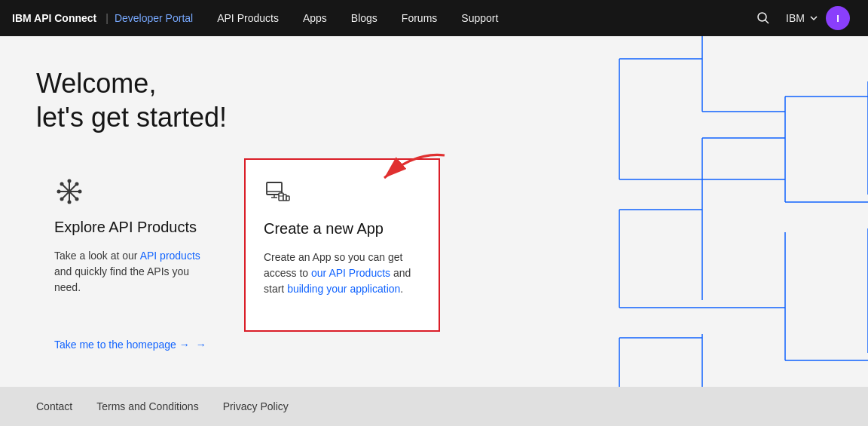  Describe the element at coordinates (763, 18) in the screenshot. I see `search-icon` at that location.